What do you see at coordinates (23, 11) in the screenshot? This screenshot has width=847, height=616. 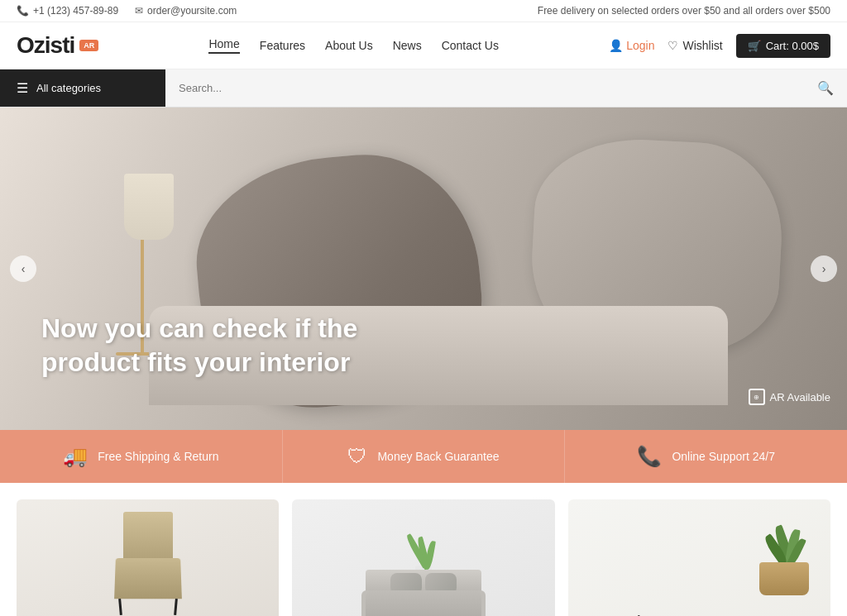 I see `phone-icon: 📞` at bounding box center [23, 11].